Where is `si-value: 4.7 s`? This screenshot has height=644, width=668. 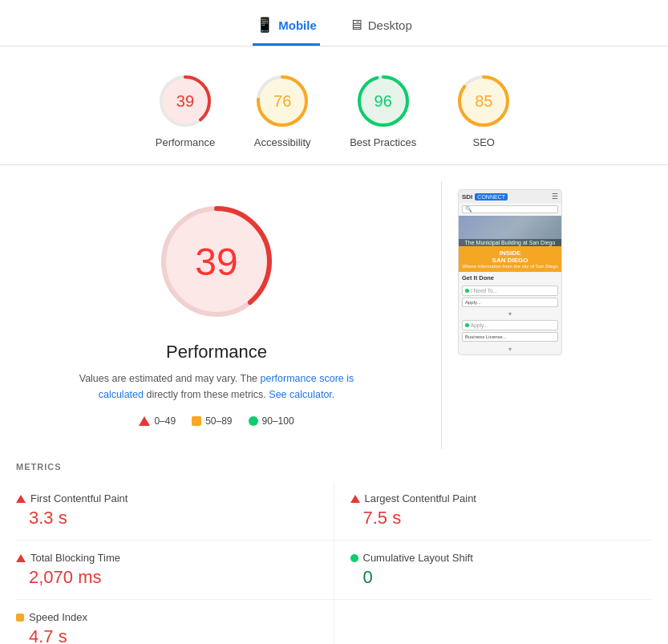 si-value: 4.7 s is located at coordinates (167, 635).